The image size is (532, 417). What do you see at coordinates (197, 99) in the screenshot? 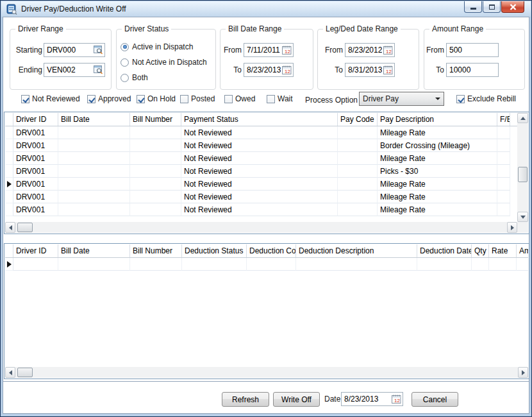
I see `posted-checkbox: Posted` at bounding box center [197, 99].